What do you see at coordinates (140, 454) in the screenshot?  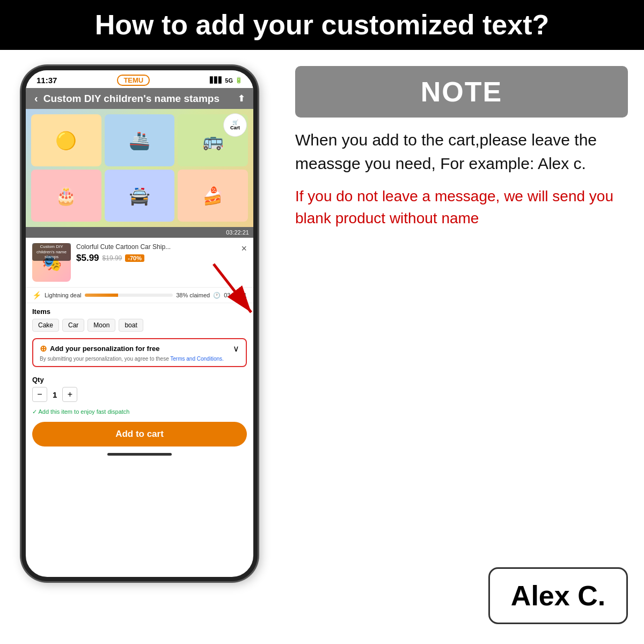 I see `home-indicator` at bounding box center [140, 454].